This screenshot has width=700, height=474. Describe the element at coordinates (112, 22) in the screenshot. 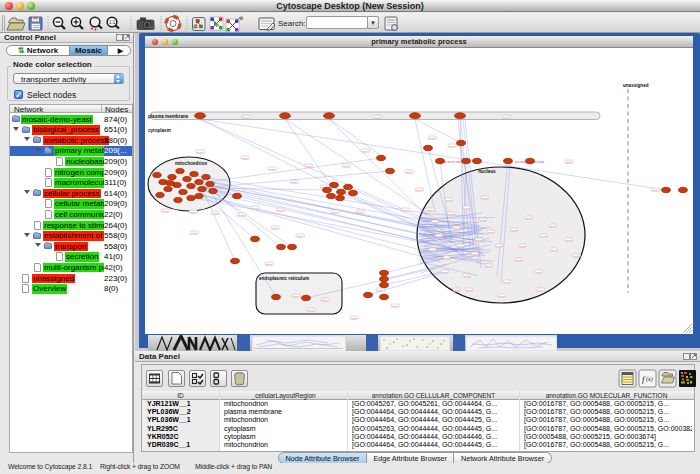

I see `svg-text: 1:1` at that location.